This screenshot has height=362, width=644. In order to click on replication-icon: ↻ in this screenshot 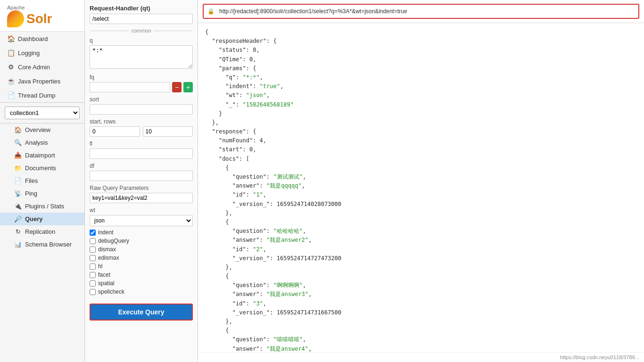, I will do `click(18, 232)`.